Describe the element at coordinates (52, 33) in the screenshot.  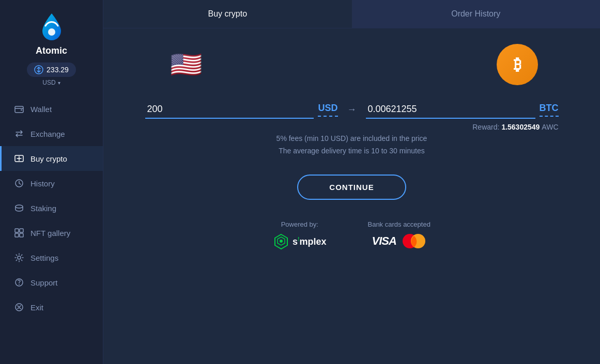
I see `logo-container: Atomic` at that location.